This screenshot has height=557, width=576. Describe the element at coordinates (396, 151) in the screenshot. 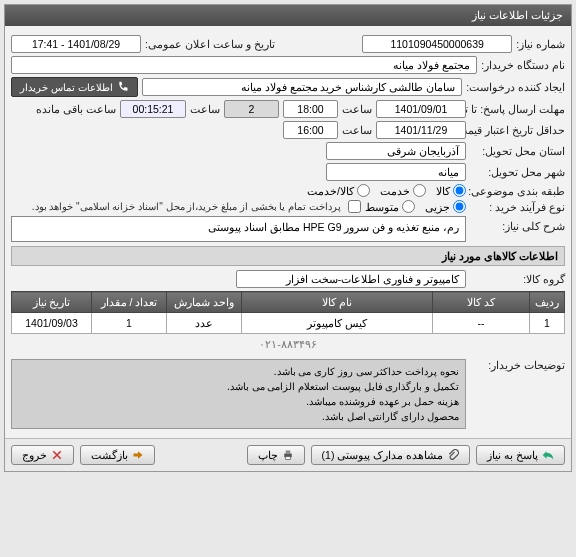

I see `province-value: آذربایجان شرقی` at that location.